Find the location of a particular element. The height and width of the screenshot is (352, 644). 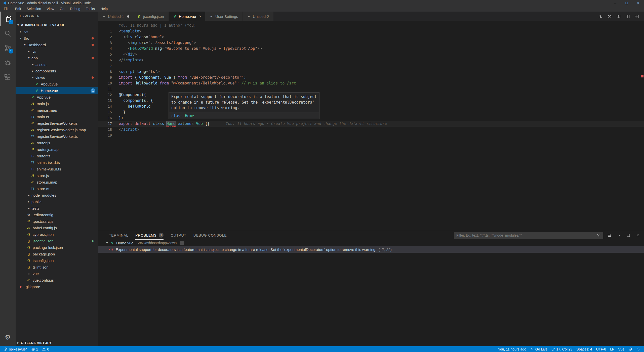

minimize-button: ─ is located at coordinates (615, 3).